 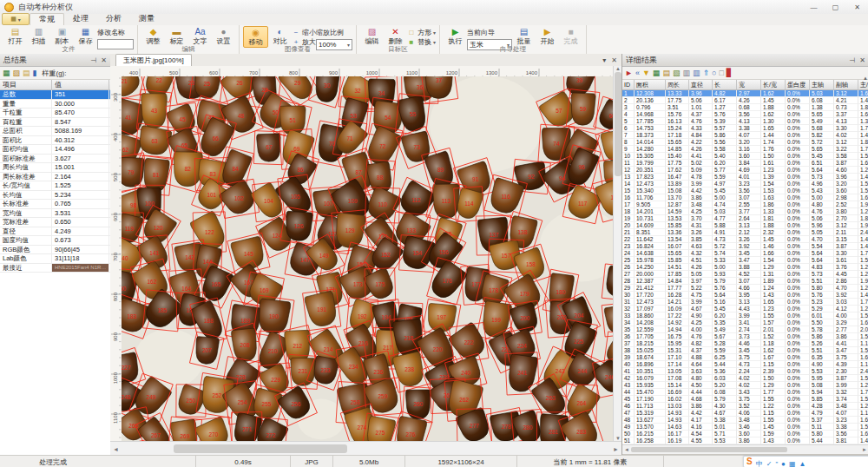 I want to click on tab-close-icon: ✕, so click(x=615, y=61).